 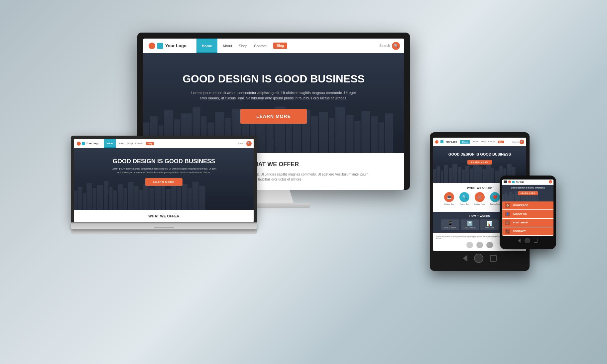 I want to click on laptop-hero-content: GOOD DESIGN IS GOOD BUSINESS Lorem ipsum…, so click(x=164, y=171).